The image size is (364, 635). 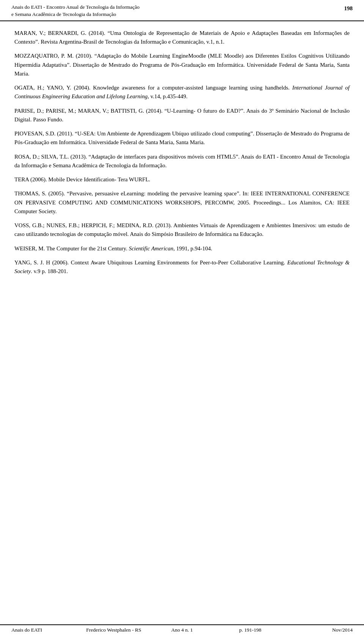 What do you see at coordinates (182, 93) in the screenshot?
I see `list-item: OGATA, H.; YANO, Y. (2004). Knowledge aw…` at bounding box center [182, 93].